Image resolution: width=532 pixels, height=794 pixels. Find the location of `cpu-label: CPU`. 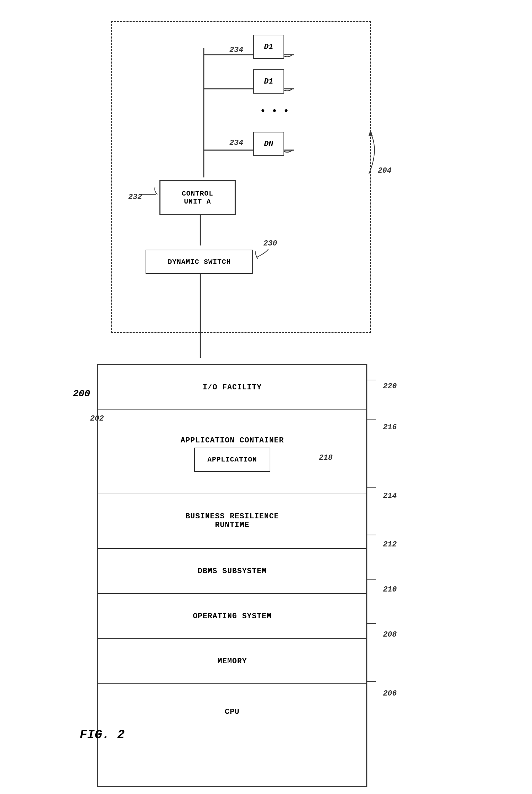

cpu-label: CPU is located at coordinates (232, 712).